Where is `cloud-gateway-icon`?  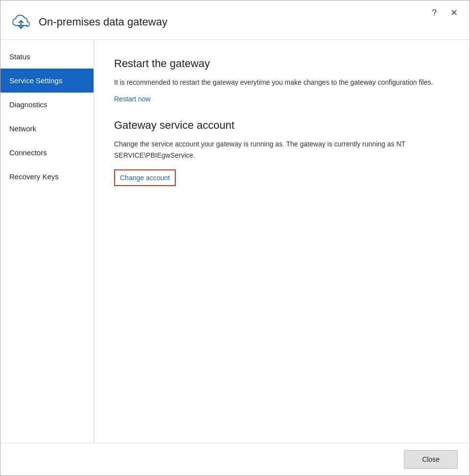
cloud-gateway-icon is located at coordinates (21, 22).